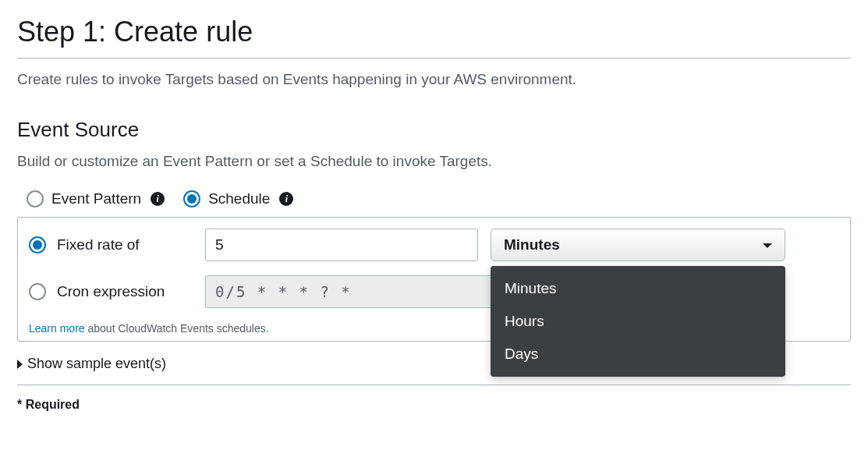 The width and height of the screenshot is (868, 475). Describe the element at coordinates (239, 199) in the screenshot. I see `schedule-option: Schedule i` at that location.